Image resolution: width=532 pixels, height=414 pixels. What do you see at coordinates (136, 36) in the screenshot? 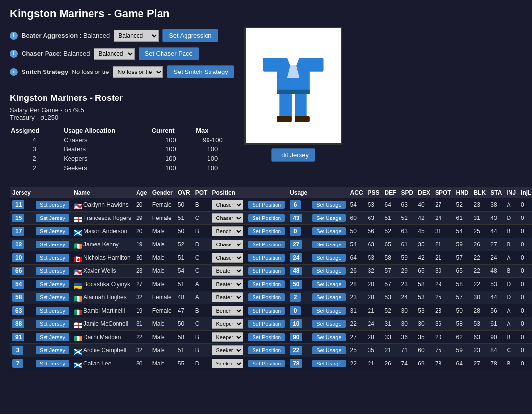
I see `beater-aggression-select: Balanced Aggressive Defensive` at bounding box center [136, 36].